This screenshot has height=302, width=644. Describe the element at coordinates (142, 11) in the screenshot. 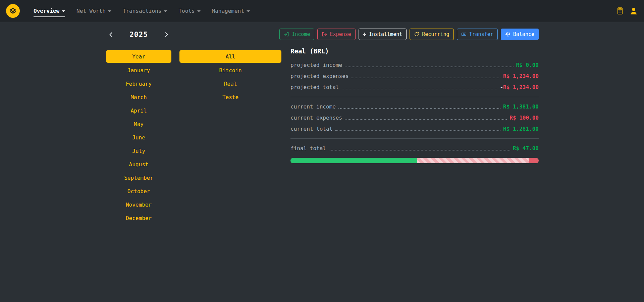

I see `nav-label: Transactions` at that location.